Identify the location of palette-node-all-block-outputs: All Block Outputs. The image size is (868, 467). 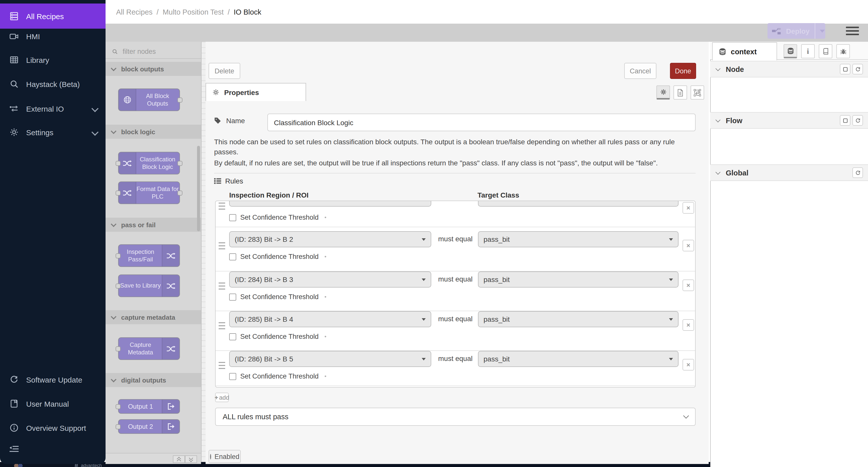
(149, 100).